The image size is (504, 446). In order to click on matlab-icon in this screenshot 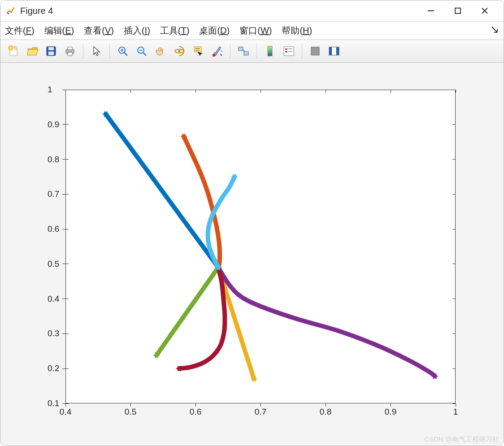, I will do `click(11, 11)`.